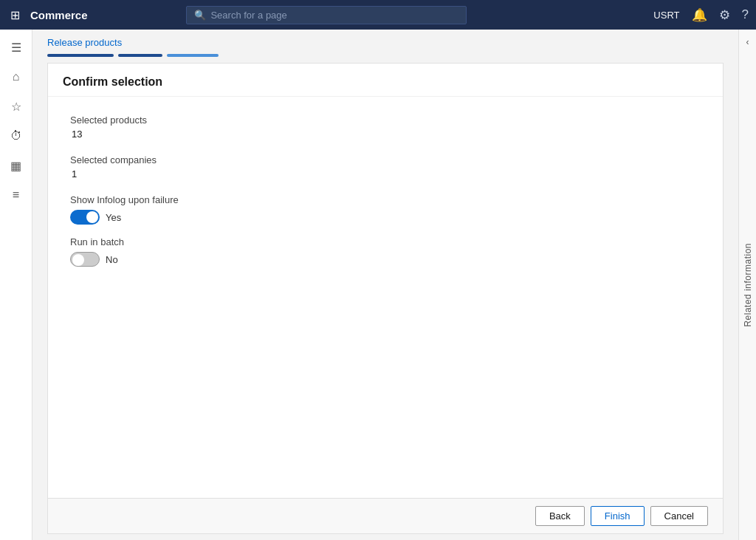 This screenshot has height=540, width=756. Describe the element at coordinates (385, 242) in the screenshot. I see `run-in-batch-label: Run in batch` at that location.